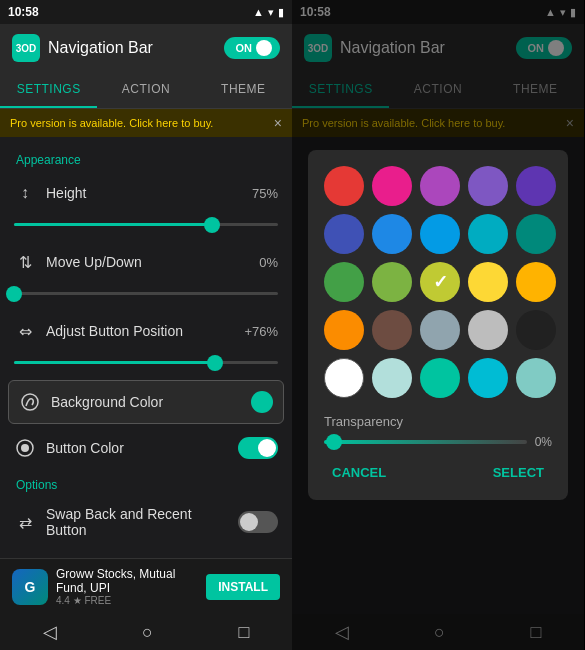 The width and height of the screenshot is (585, 650). What do you see at coordinates (148, 262) in the screenshot?
I see `moveupdown-label: Move Up/Down` at bounding box center [148, 262].